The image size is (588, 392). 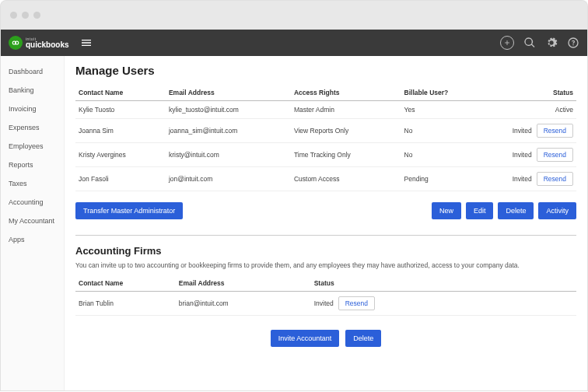 I want to click on sidebar-item-invoicing: Invoicing, so click(x=33, y=109).